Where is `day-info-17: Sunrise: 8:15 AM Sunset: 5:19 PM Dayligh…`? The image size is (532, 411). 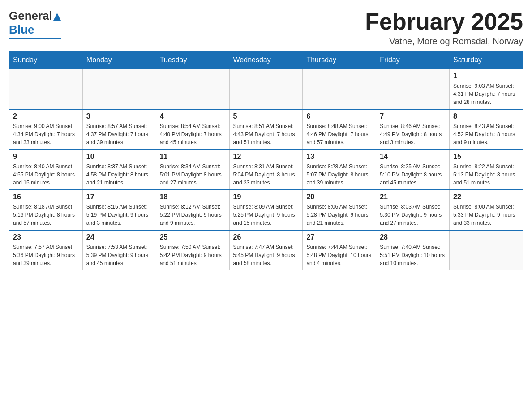
day-info-17: Sunrise: 8:15 AM Sunset: 5:19 PM Dayligh… is located at coordinates (119, 215).